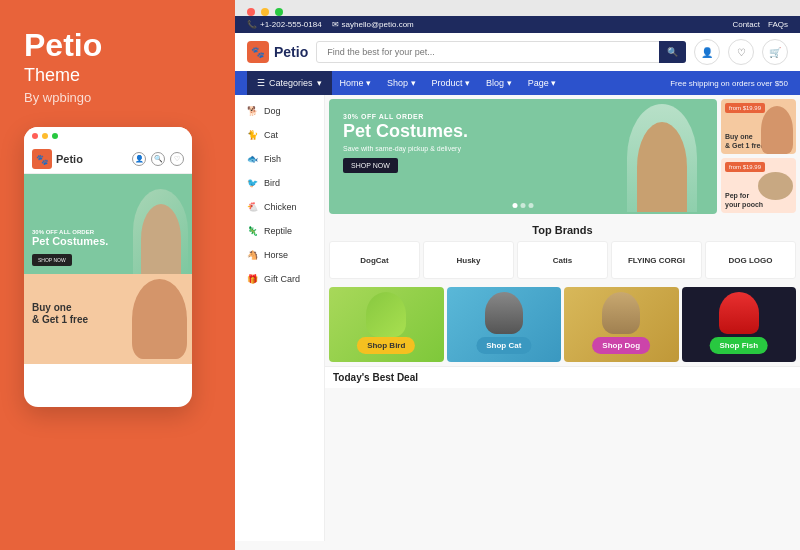 The width and height of the screenshot is (800, 550). What do you see at coordinates (672, 52) in the screenshot?
I see `search-button: 🔍` at bounding box center [672, 52].